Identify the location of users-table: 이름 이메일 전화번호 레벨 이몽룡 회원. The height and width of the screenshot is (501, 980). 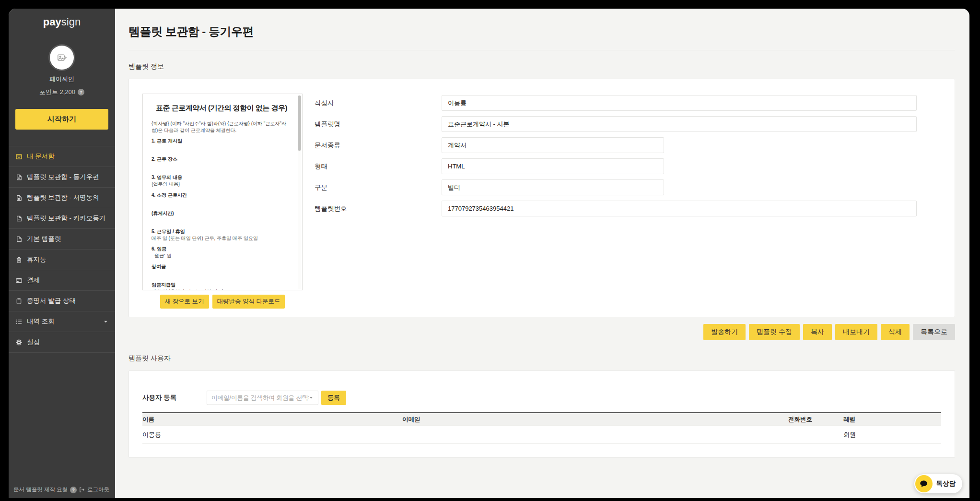
(542, 428).